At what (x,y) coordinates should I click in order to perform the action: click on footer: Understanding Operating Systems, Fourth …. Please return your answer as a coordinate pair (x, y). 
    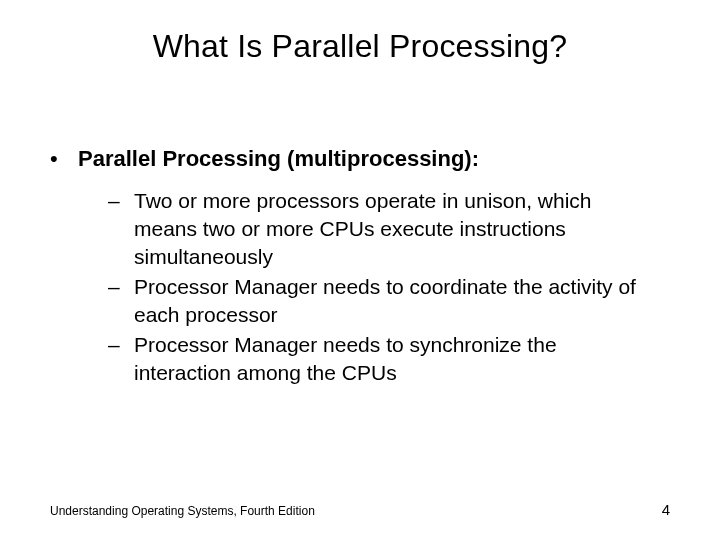
    Looking at the image, I should click on (360, 510).